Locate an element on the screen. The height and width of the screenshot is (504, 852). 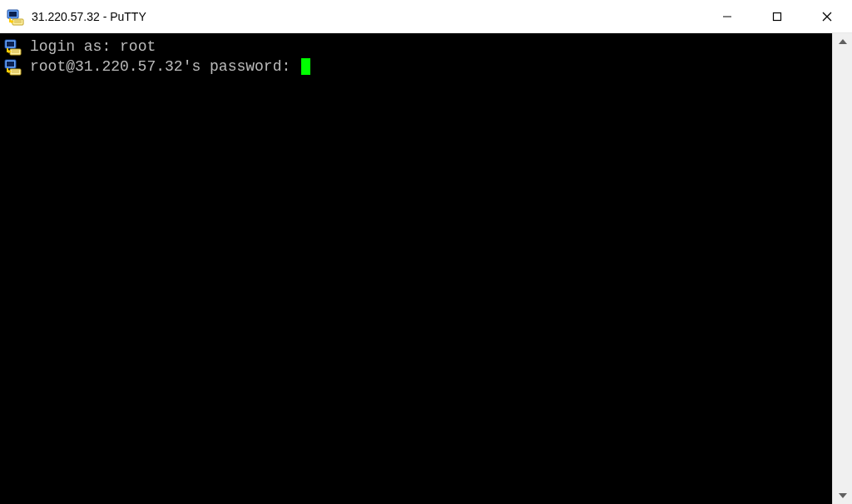
terminal-cursor is located at coordinates (306, 67).